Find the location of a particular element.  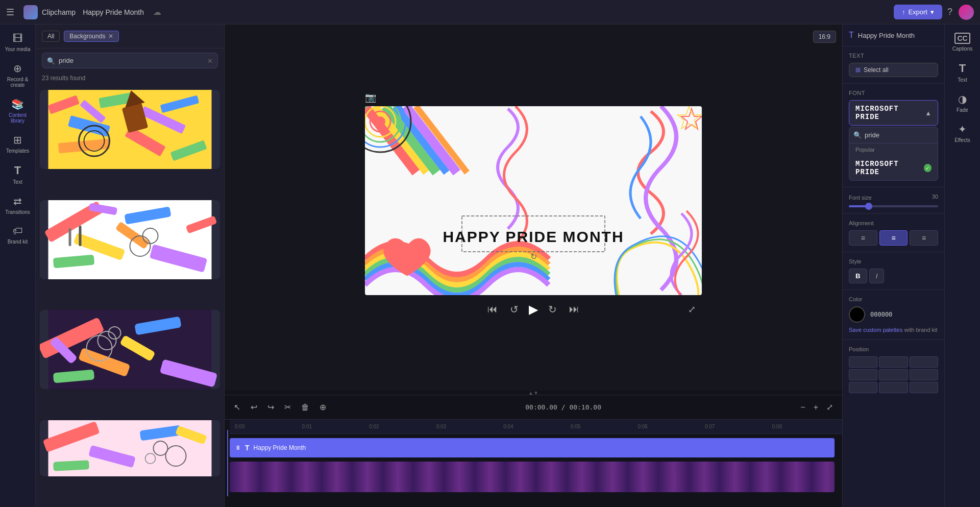

color-hex-value: 000000 is located at coordinates (881, 315).